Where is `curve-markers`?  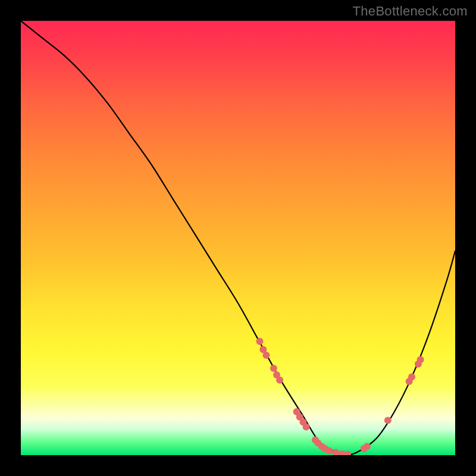
curve-markers is located at coordinates (340, 396).